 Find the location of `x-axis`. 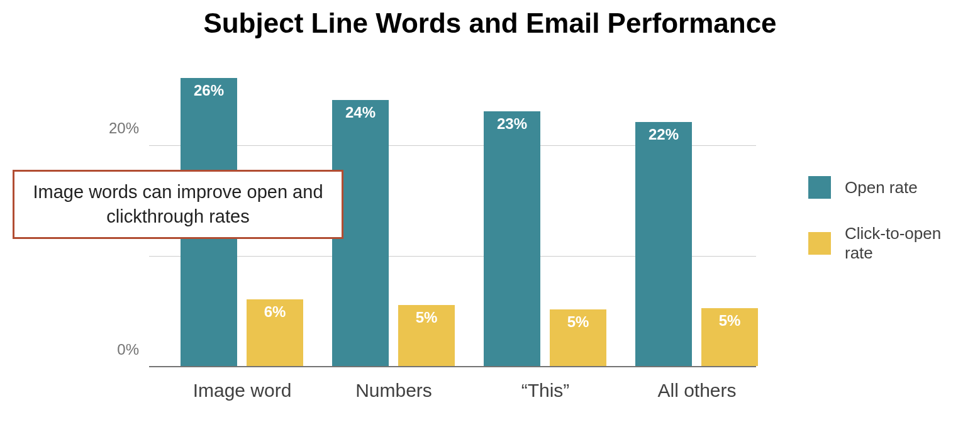

x-axis is located at coordinates (453, 367).